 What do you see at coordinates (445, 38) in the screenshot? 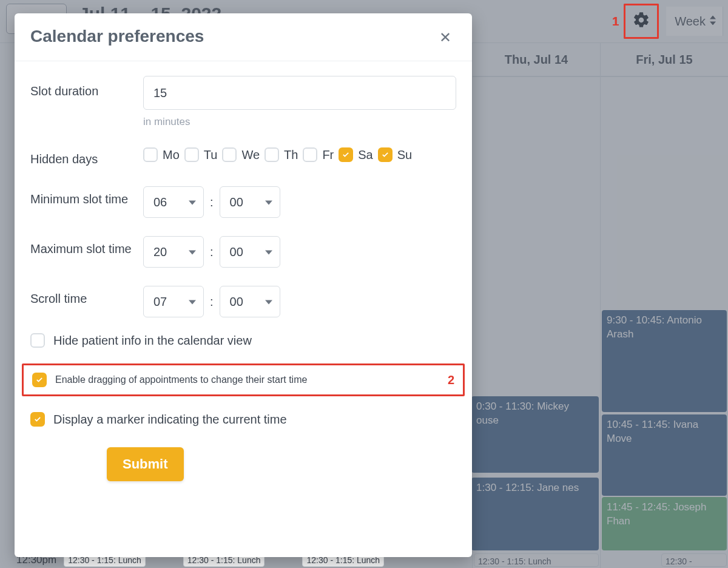
I see `close-icon: ✕` at bounding box center [445, 38].